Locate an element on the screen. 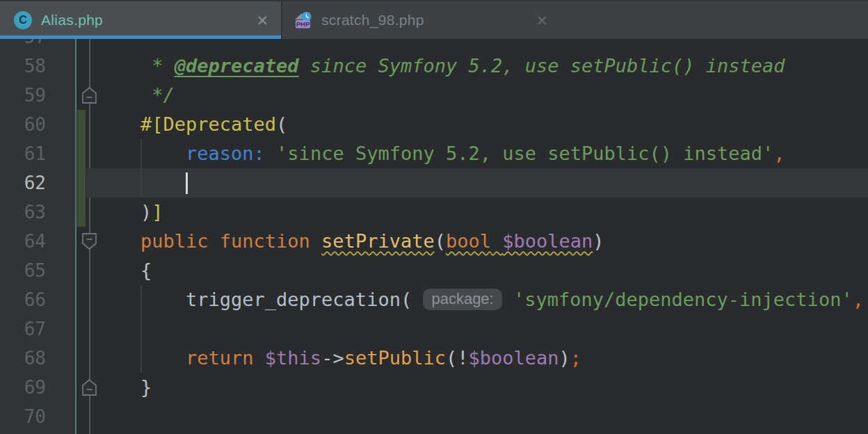 The height and width of the screenshot is (434, 868). fold-marker-down is located at coordinates (89, 241).